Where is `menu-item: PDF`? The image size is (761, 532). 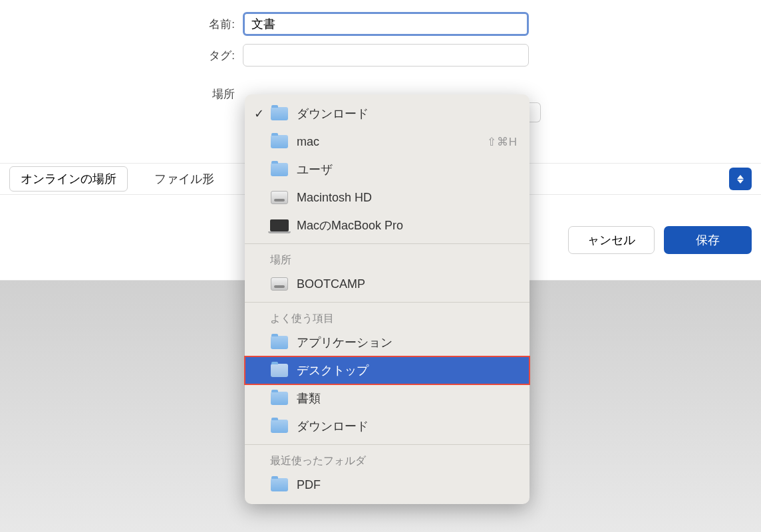
menu-item: PDF is located at coordinates (387, 485).